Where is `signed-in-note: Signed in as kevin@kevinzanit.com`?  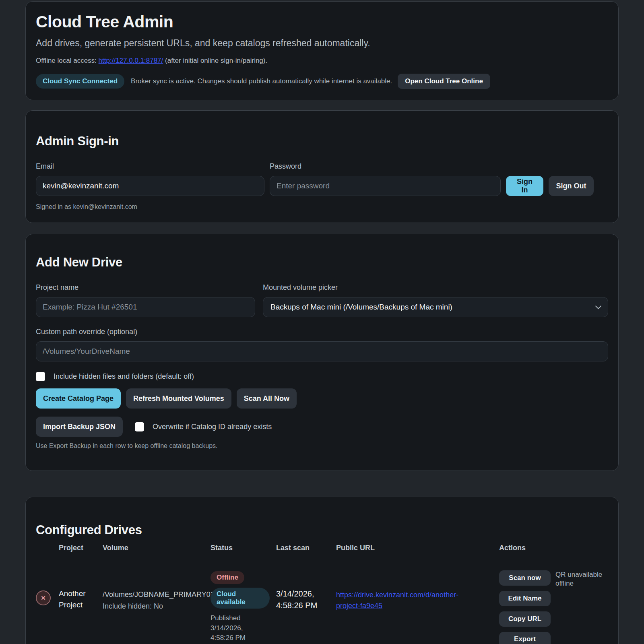
signed-in-note: Signed in as kevin@kevinzanit.com is located at coordinates (322, 207).